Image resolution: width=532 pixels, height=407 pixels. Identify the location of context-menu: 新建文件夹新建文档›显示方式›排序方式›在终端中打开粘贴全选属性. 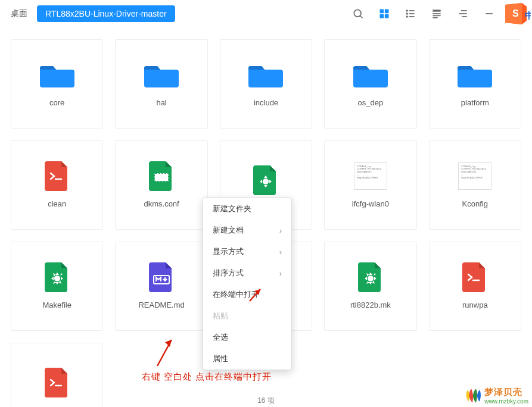
(247, 284).